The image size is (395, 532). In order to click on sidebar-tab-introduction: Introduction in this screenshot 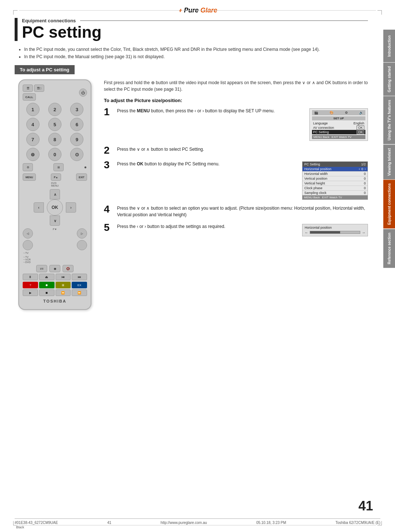, I will do `click(389, 46)`.